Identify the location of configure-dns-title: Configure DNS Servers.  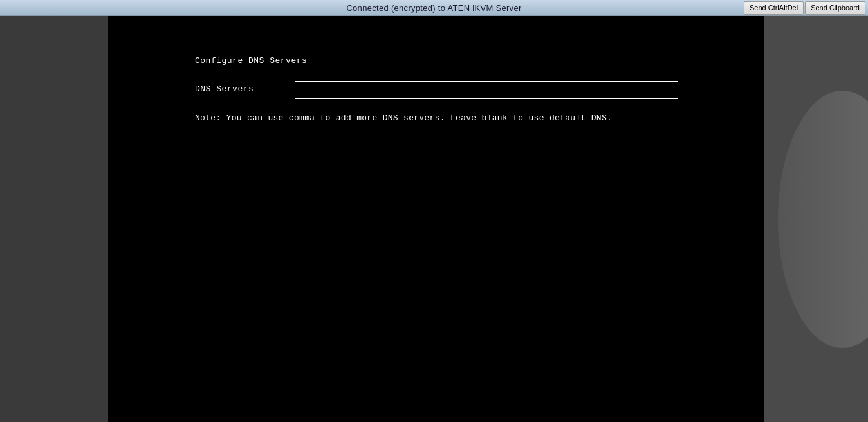
(479, 62).